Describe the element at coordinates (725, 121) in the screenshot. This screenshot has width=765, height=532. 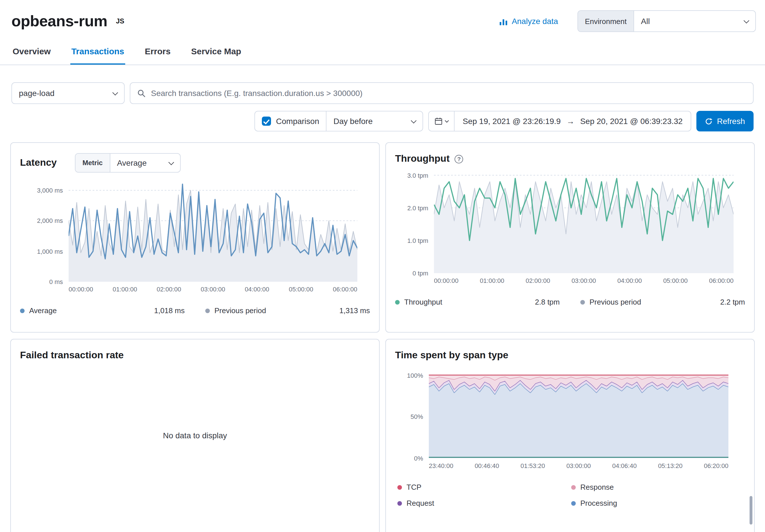
I see `refresh-button: Refresh` at that location.